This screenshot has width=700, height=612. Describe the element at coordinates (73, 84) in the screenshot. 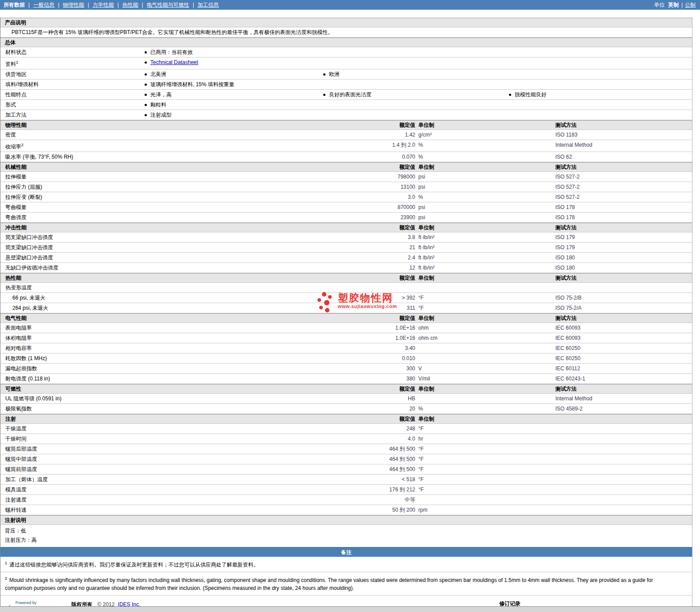

I see `property-label: 填料/增强材料` at that location.